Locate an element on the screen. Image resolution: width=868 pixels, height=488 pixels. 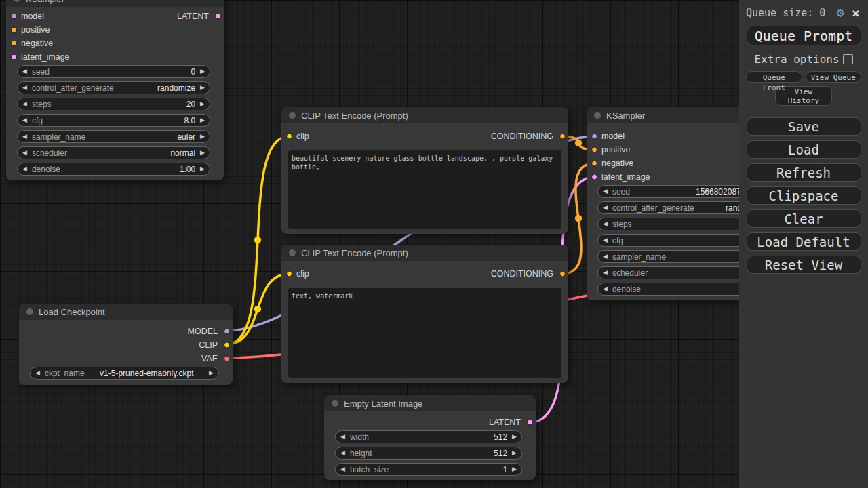
close-icon: × is located at coordinates (856, 13).